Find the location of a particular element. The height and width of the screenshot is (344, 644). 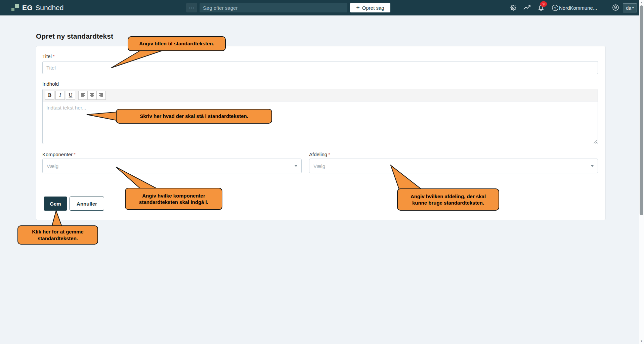

chevron-down-icon: ▾ is located at coordinates (633, 8).